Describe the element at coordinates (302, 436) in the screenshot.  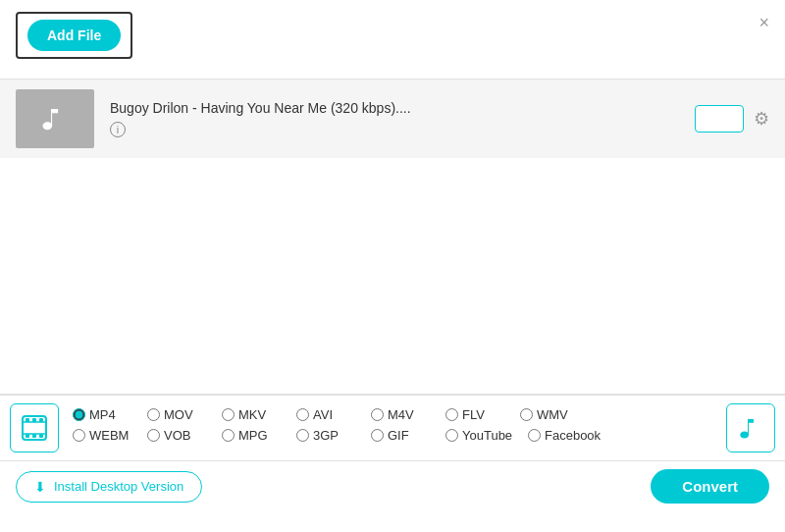
I see `radio-3gp` at that location.